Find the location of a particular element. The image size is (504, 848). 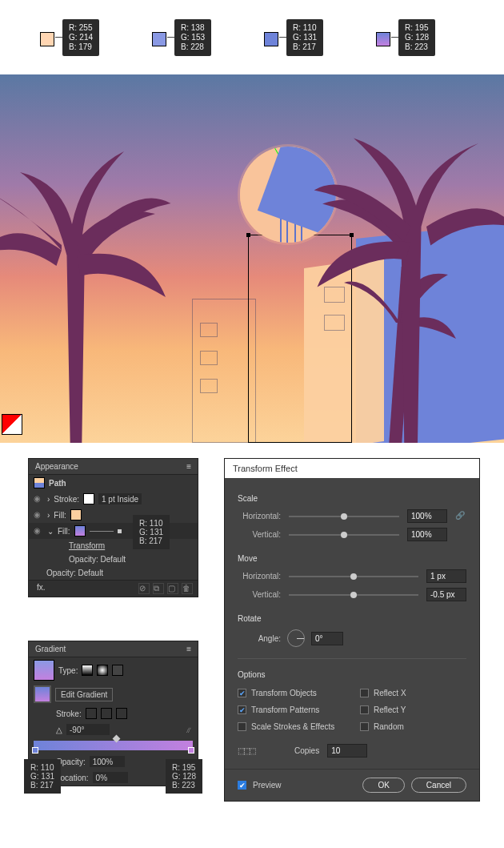

stroke-swatch is located at coordinates (89, 499).